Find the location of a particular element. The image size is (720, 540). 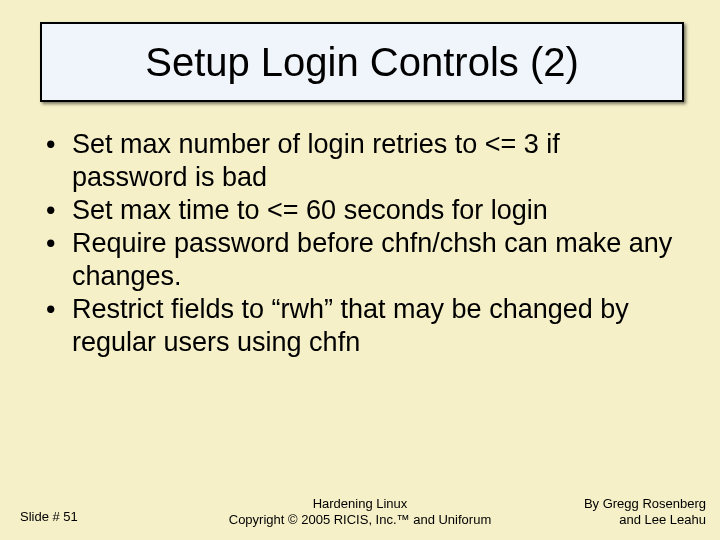

list-item: Set max time to <= 60 seconds for login is located at coordinates (362, 210).